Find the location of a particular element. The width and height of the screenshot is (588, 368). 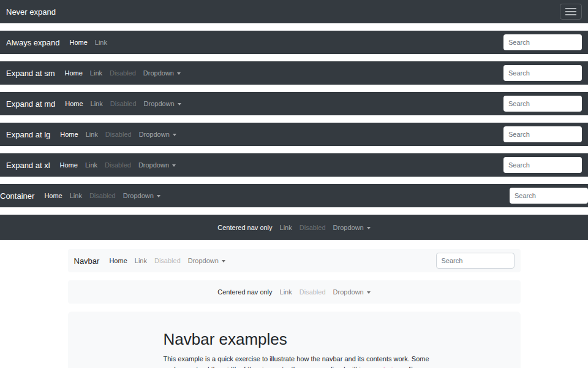

navbar-always-expand: Always expandHomeLink is located at coordinates (294, 42).